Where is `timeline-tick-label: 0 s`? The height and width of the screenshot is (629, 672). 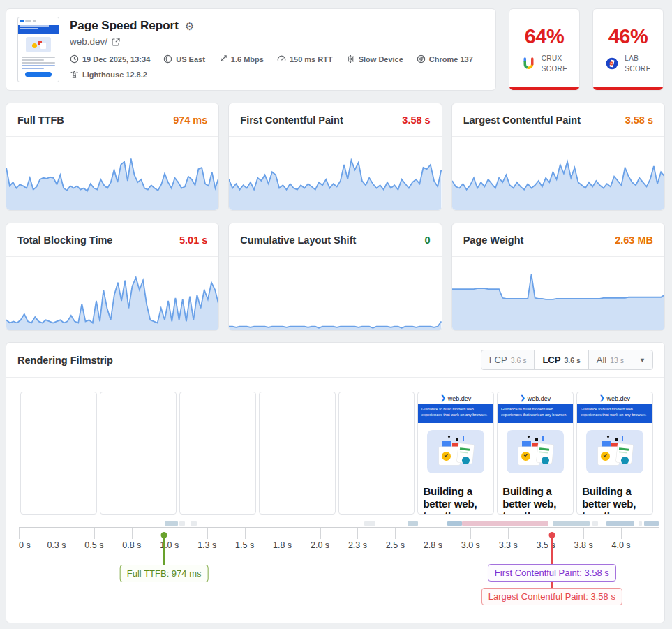
timeline-tick-label: 0 s is located at coordinates (25, 545).